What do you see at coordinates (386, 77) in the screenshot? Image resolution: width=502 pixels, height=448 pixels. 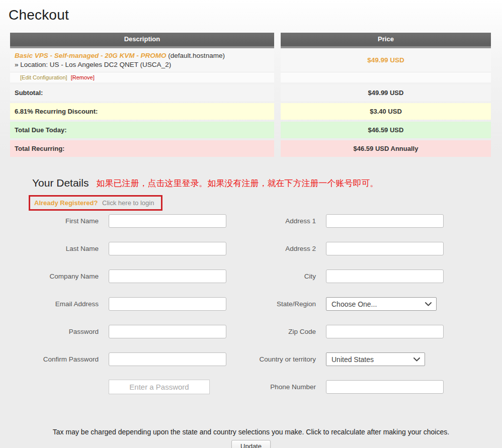 I see `cart-item-options-spacer` at bounding box center [386, 77].